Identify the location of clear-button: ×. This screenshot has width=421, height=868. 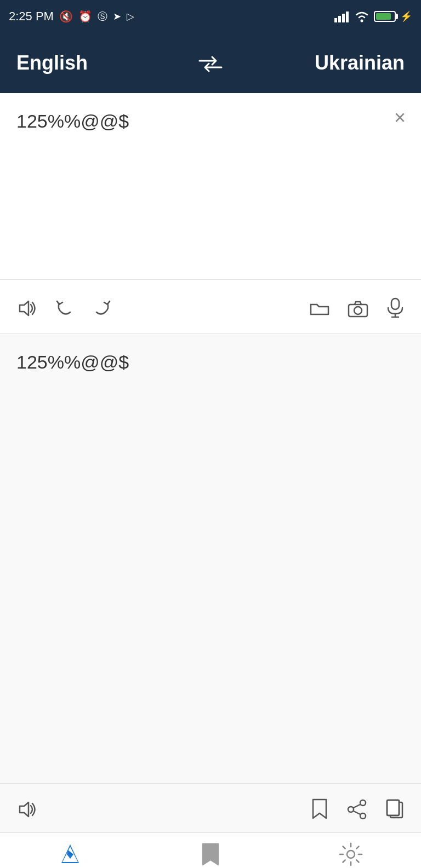
(400, 118).